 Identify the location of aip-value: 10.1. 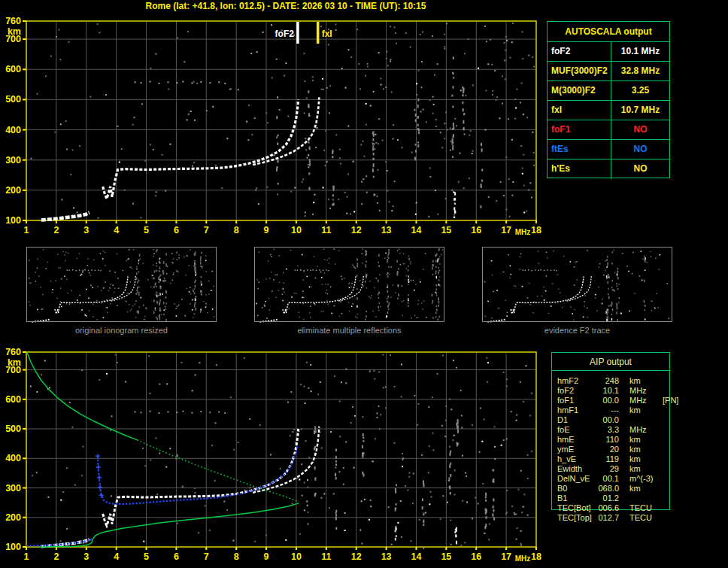
(608, 391).